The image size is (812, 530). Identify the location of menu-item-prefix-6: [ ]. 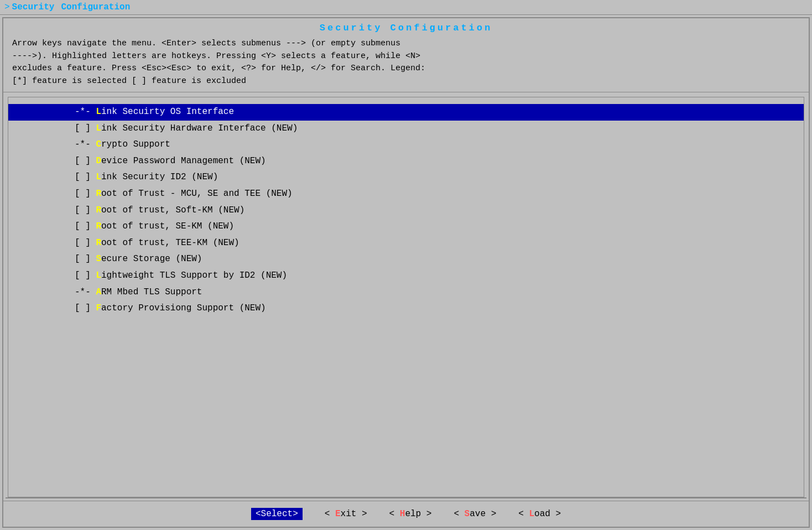
(85, 210).